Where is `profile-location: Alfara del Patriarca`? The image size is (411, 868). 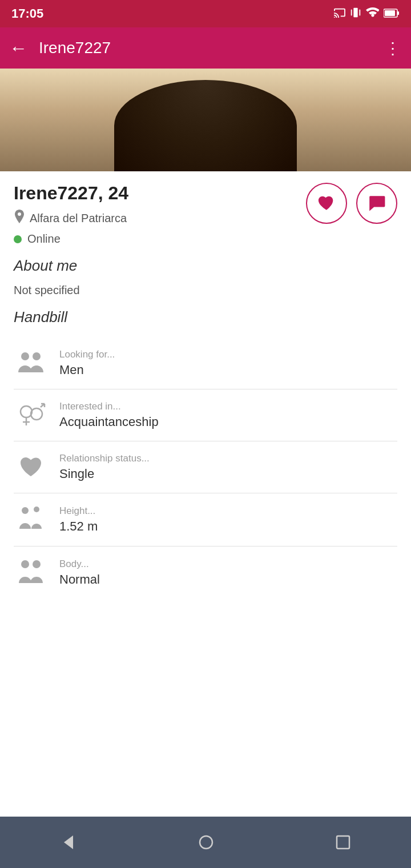
profile-location: Alfara del Patriarca is located at coordinates (160, 218).